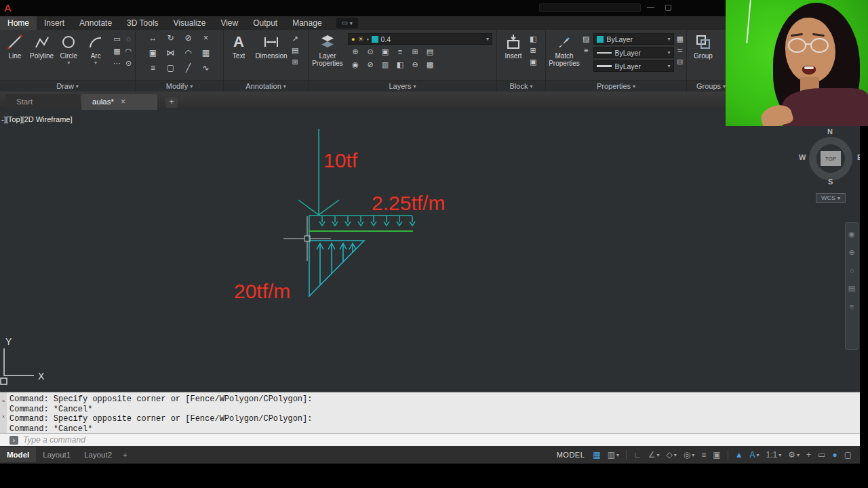 The image size is (868, 488). What do you see at coordinates (586, 50) in the screenshot?
I see `list-tool-icon: ≡` at bounding box center [586, 50].